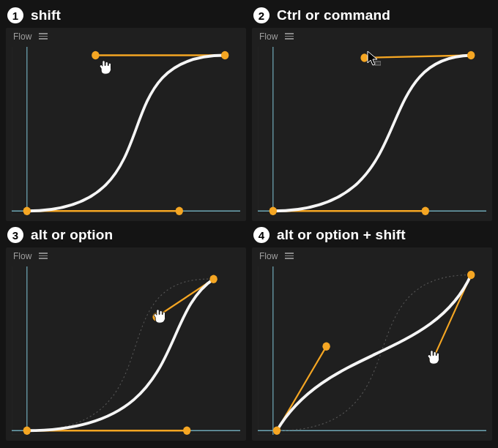  Describe the element at coordinates (45, 15) in the screenshot. I see `panel-title: shift` at that location.